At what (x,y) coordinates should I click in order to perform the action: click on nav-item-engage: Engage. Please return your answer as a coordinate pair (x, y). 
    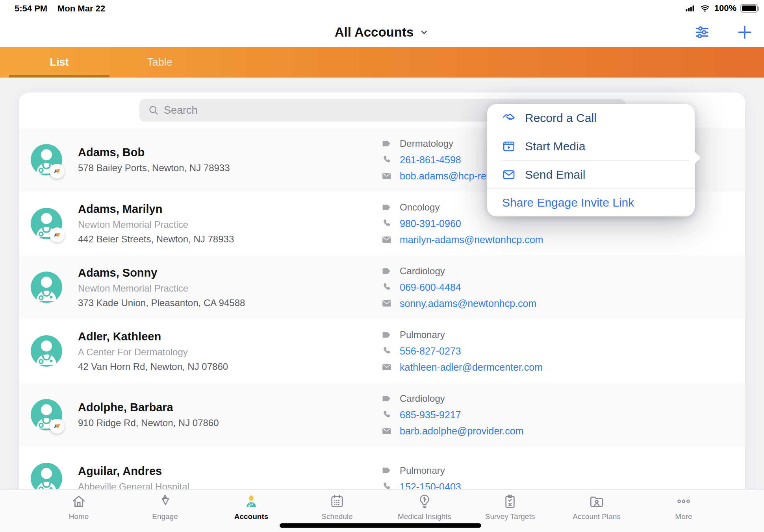
    Looking at the image, I should click on (165, 507).